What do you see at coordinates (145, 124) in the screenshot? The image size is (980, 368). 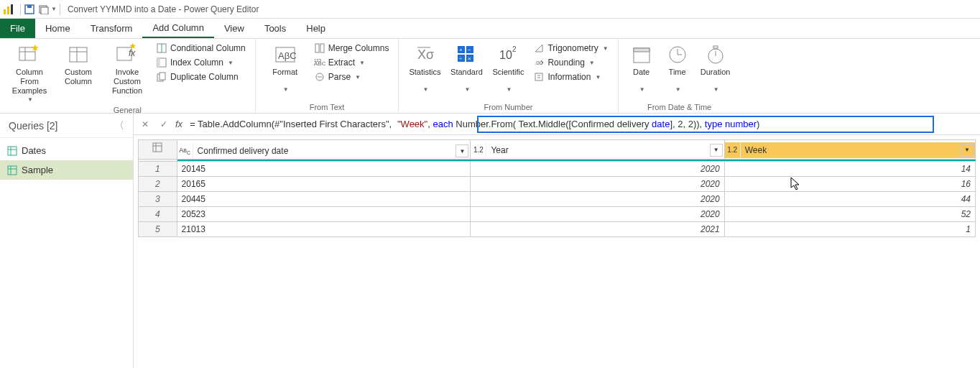 I see `cancel-formula-button: ✕` at bounding box center [145, 124].